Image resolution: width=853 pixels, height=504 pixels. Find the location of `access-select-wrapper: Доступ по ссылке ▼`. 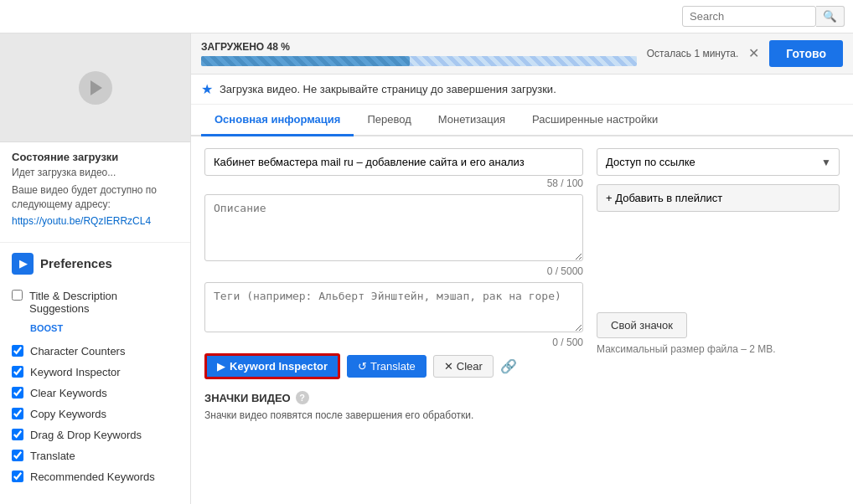

access-select-wrapper: Доступ по ссылке ▼ is located at coordinates (718, 162).